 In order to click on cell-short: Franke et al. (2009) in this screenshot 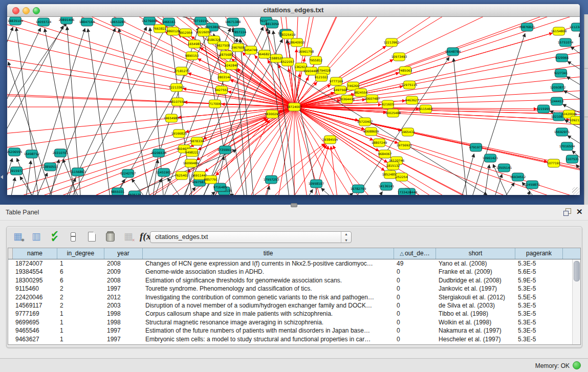, I will do `click(476, 272)`.